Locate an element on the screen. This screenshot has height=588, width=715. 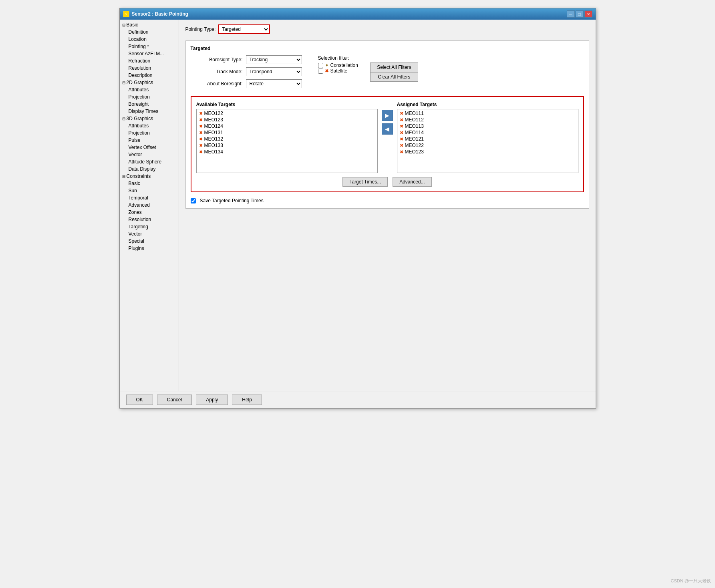
advanced-button: Advanced... is located at coordinates (412, 182).